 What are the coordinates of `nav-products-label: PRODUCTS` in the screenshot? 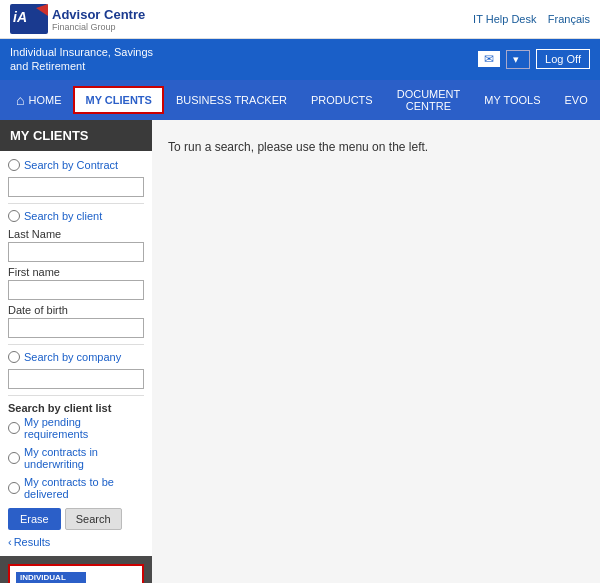 It's located at (342, 100).